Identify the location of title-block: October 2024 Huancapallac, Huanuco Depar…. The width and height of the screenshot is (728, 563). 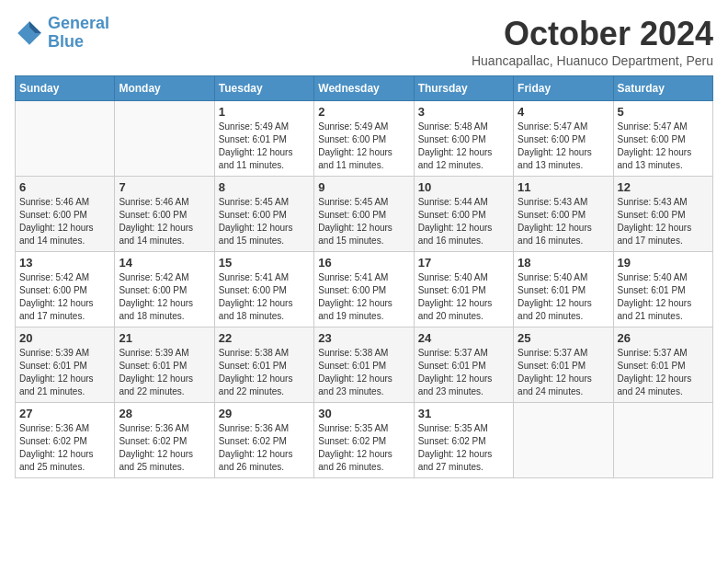
(592, 41).